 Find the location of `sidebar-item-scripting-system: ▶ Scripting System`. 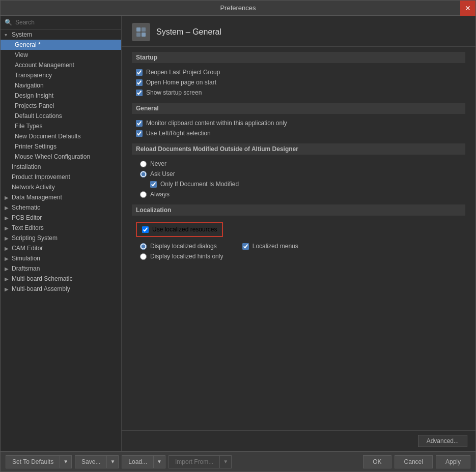

sidebar-item-scripting-system: ▶ Scripting System is located at coordinates (61, 238).